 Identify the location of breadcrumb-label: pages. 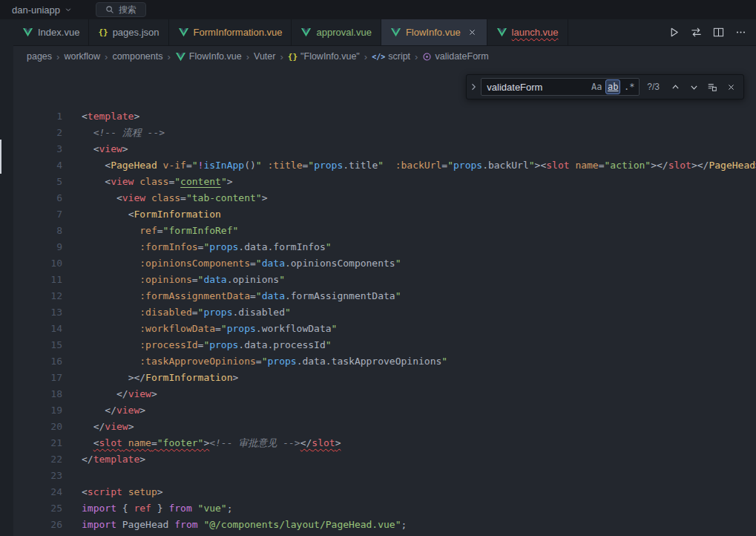
(39, 56).